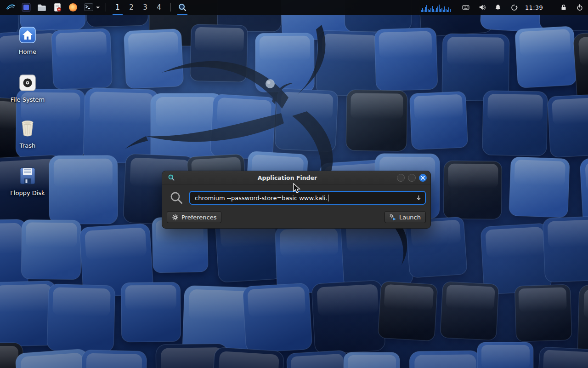 The height and width of the screenshot is (368, 588). Describe the element at coordinates (182, 15) in the screenshot. I see `taskbar-active-underline` at that location.